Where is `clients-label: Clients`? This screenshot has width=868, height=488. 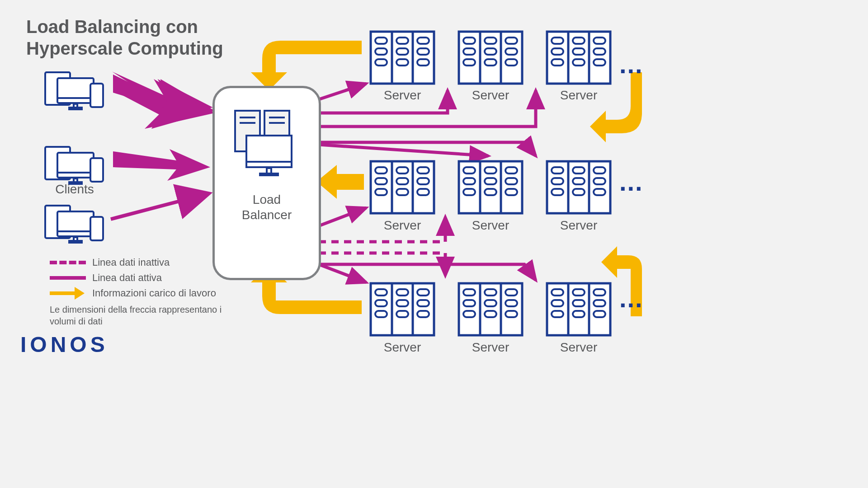
clients-label: Clients is located at coordinates (75, 189).